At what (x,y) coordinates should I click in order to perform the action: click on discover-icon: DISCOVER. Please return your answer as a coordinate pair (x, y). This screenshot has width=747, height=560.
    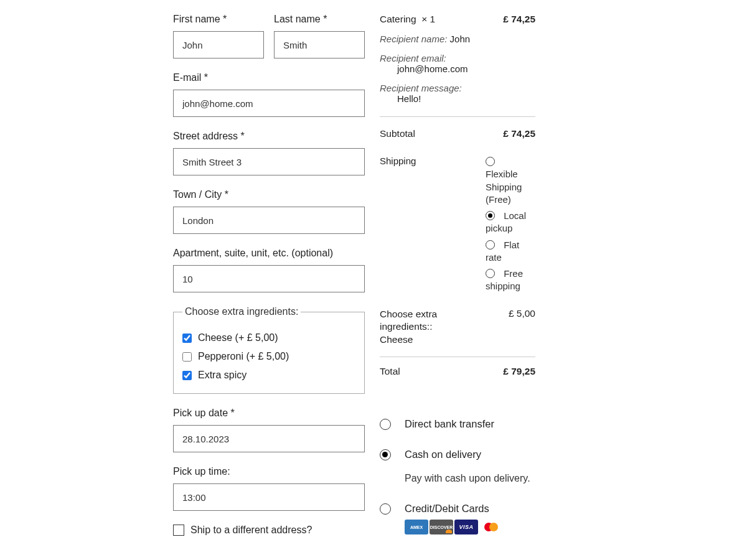
    Looking at the image, I should click on (441, 527).